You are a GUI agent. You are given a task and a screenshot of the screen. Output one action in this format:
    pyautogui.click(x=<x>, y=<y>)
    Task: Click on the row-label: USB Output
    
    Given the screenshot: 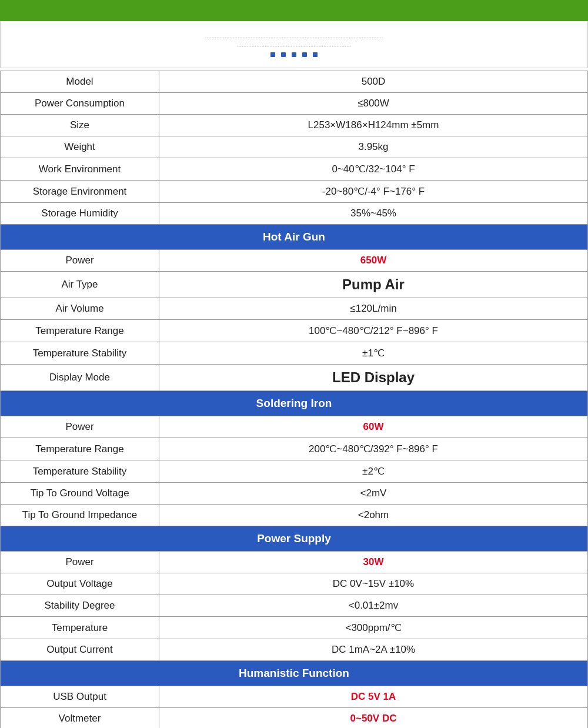 What is the action you would take?
    pyautogui.click(x=80, y=697)
    